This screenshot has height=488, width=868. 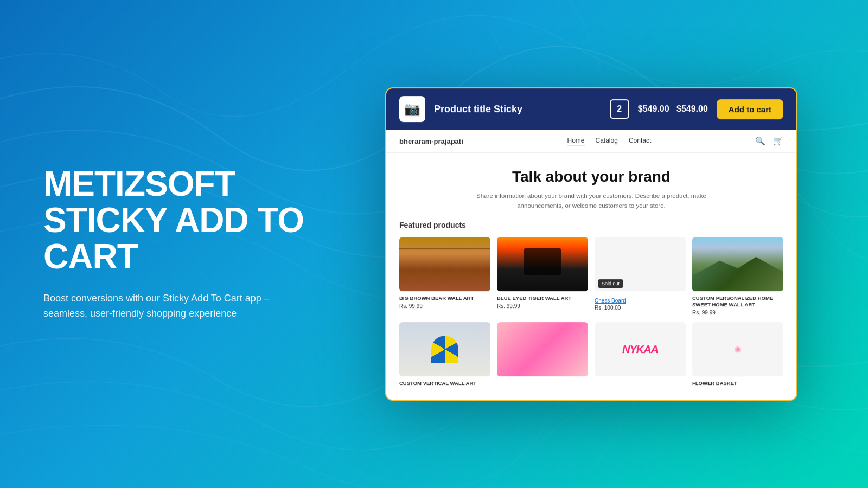 What do you see at coordinates (591, 108) in the screenshot?
I see `sticky-add-to-cart-bar: 📷 Product title Sticky 2 $549.00 $549.00…` at bounding box center [591, 108].